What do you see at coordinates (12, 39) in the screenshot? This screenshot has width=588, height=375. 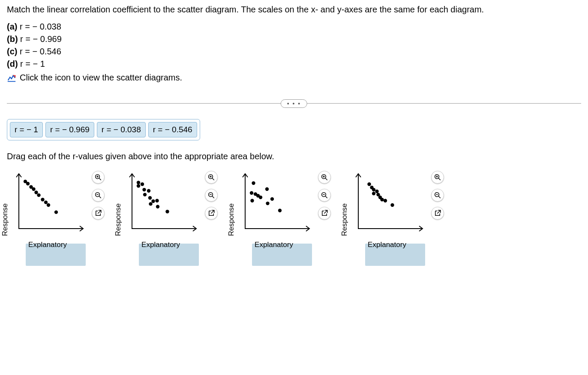 I see `option-b-label: (b)` at bounding box center [12, 39].